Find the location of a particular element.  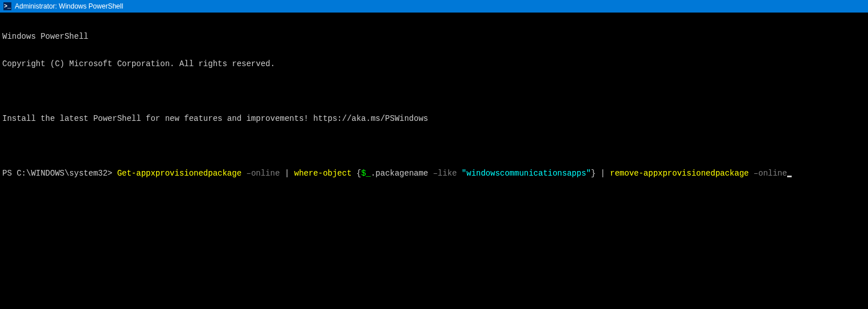

cmd-token-cmdlet: remove-appxprovisionedpackage is located at coordinates (679, 173).